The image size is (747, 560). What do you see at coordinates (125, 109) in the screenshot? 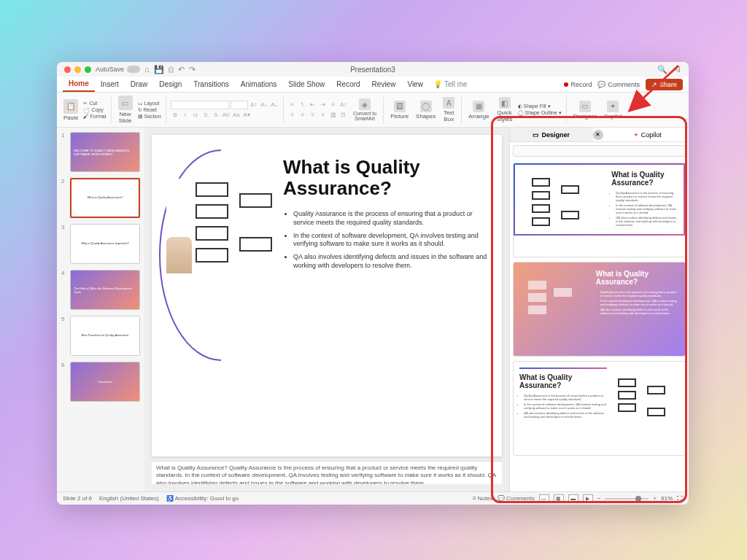
I see `newslide-button: ▭ New Slide` at bounding box center [125, 109].